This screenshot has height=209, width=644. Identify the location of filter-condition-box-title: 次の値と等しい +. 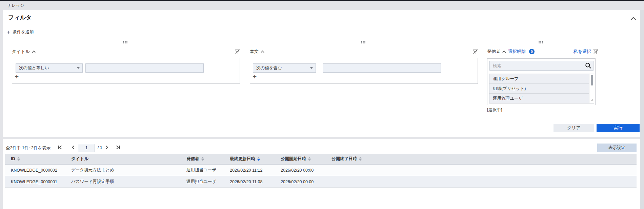
(126, 71).